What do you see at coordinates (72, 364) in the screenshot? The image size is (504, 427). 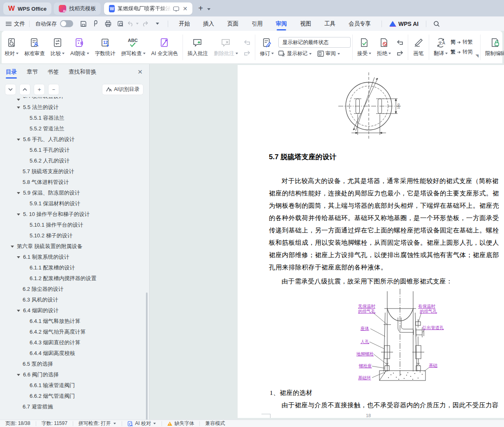 I see `toc-item: 6.5 泵的选择` at bounding box center [72, 364].